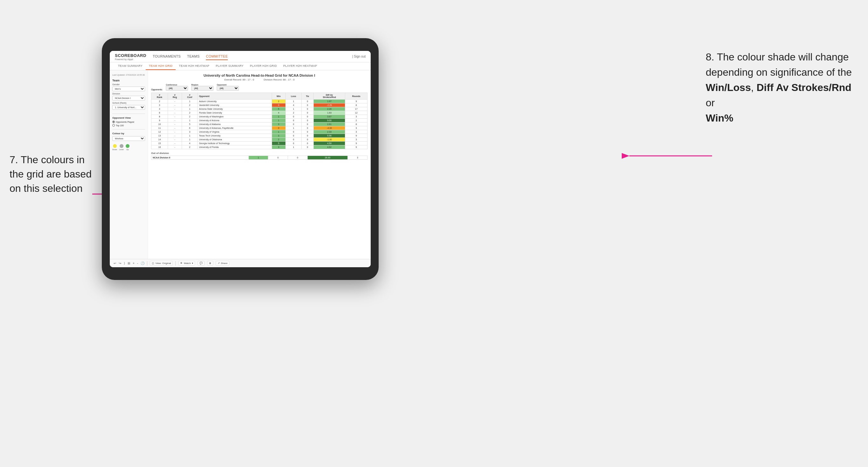  Describe the element at coordinates (804, 88) in the screenshot. I see `annotation-right-bold2: Diff Av Strokes/Rnd` at that location.